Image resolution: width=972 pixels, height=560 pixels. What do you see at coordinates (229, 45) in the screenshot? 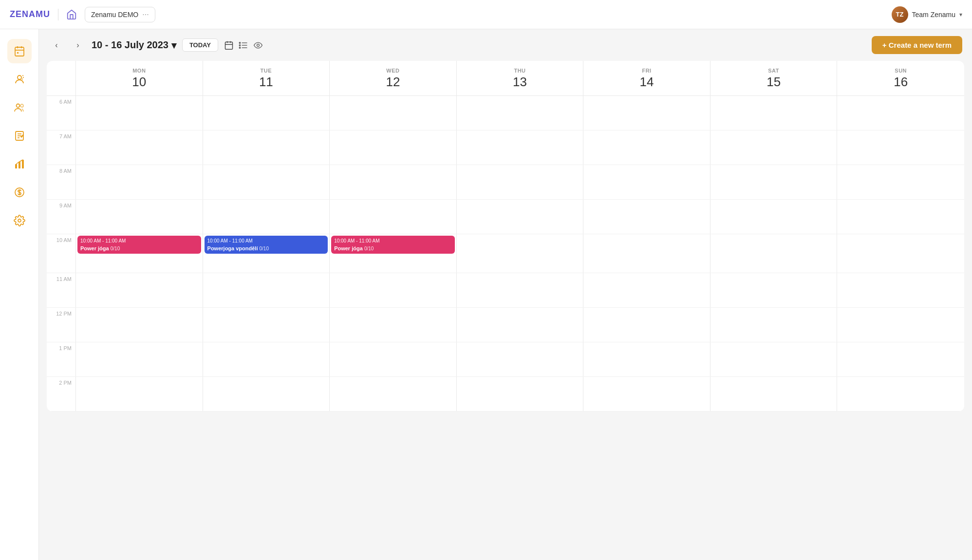
I see `calendar-view-button` at bounding box center [229, 45].